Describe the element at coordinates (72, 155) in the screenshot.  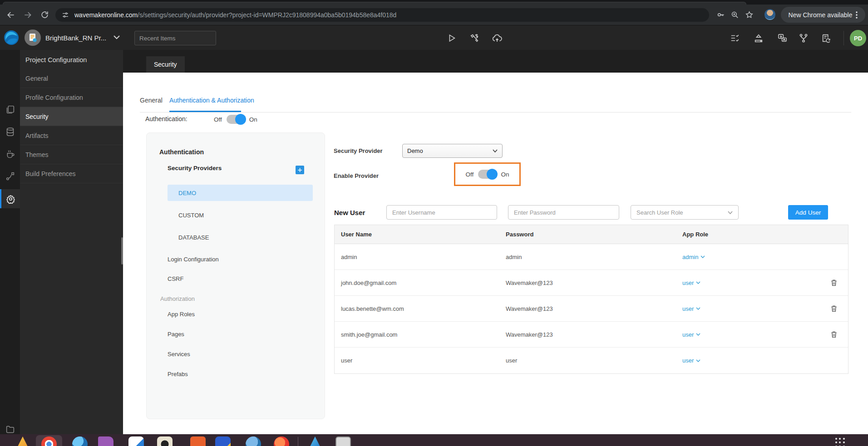
I see `sidebar-item-themes: Themes` at that location.